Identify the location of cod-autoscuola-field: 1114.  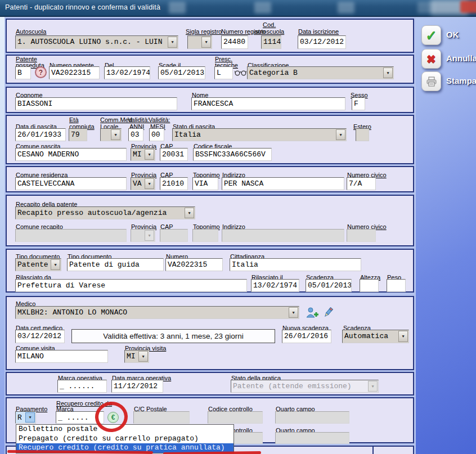
(271, 42).